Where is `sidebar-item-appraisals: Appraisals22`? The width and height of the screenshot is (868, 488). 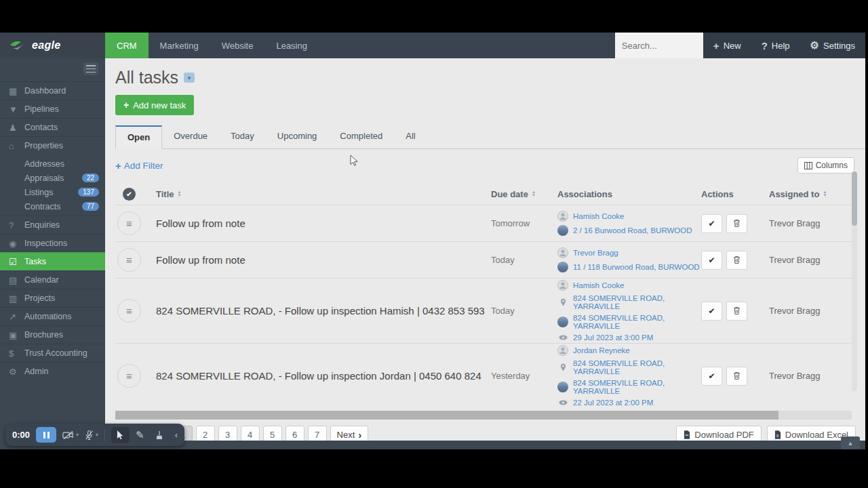
sidebar-item-appraisals: Appraisals22 is located at coordinates (53, 178).